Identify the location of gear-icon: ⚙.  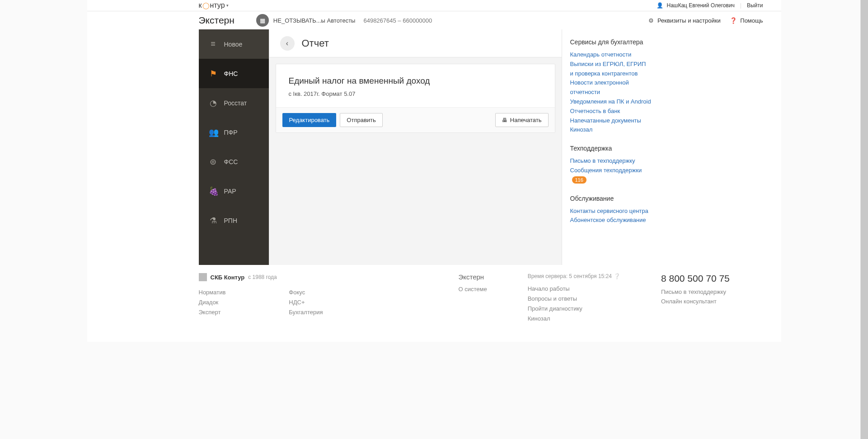
(651, 21).